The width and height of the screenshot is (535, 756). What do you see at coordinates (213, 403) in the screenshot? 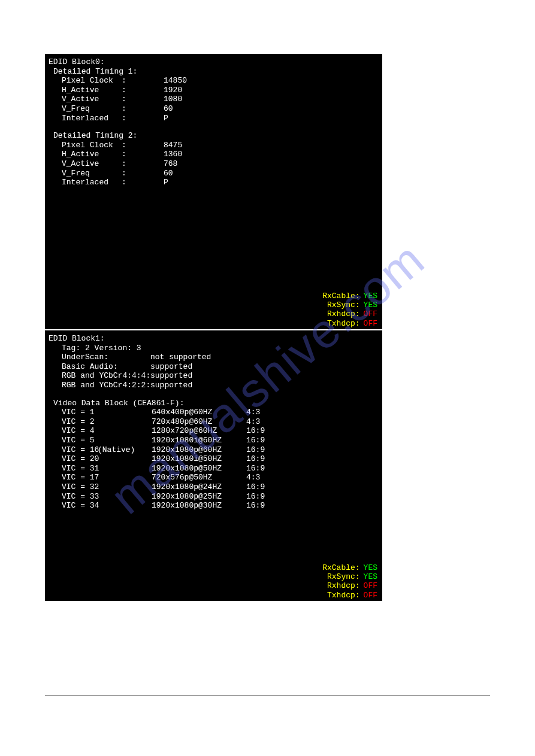
I see `vdb-header: Video Data Block (CEA861-F):` at bounding box center [213, 403].